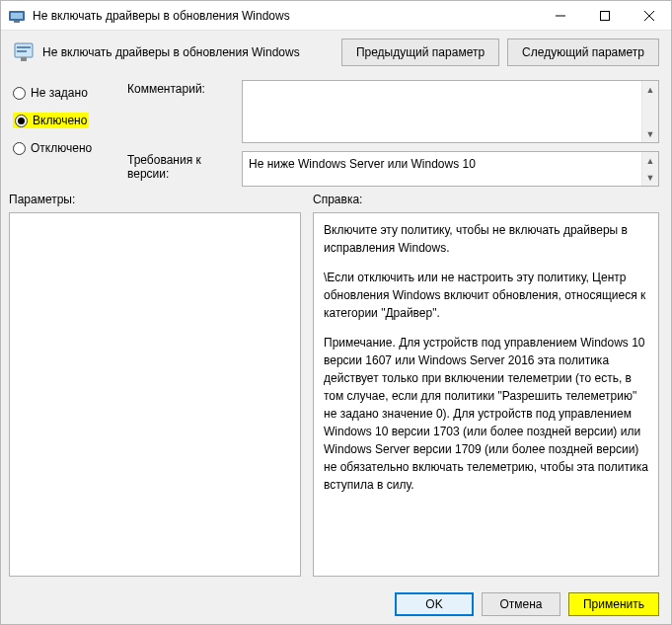 This screenshot has width=672, height=625. Describe the element at coordinates (442, 112) in the screenshot. I see `comment-value` at that location.